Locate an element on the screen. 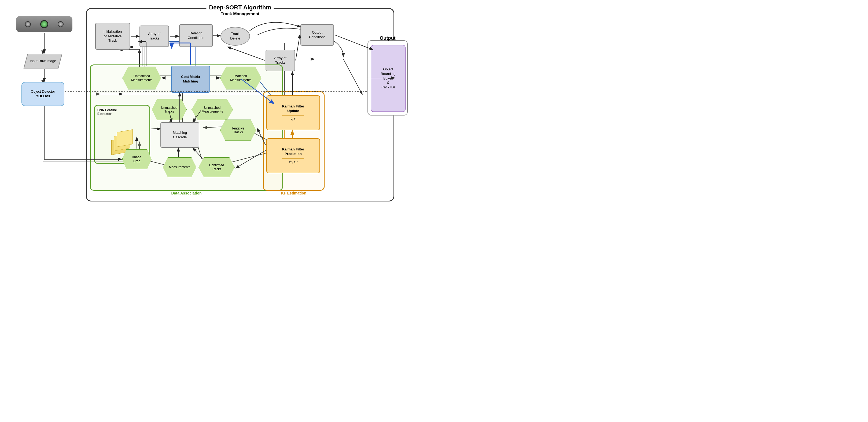 The width and height of the screenshot is (868, 422). image-crop-label: ImageCrop is located at coordinates (137, 159).